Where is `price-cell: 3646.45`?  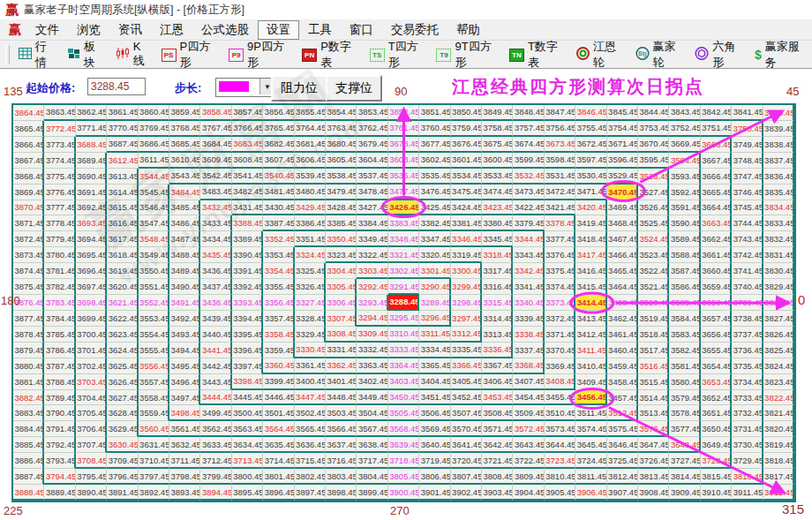
price-cell: 3646.45 is located at coordinates (623, 445).